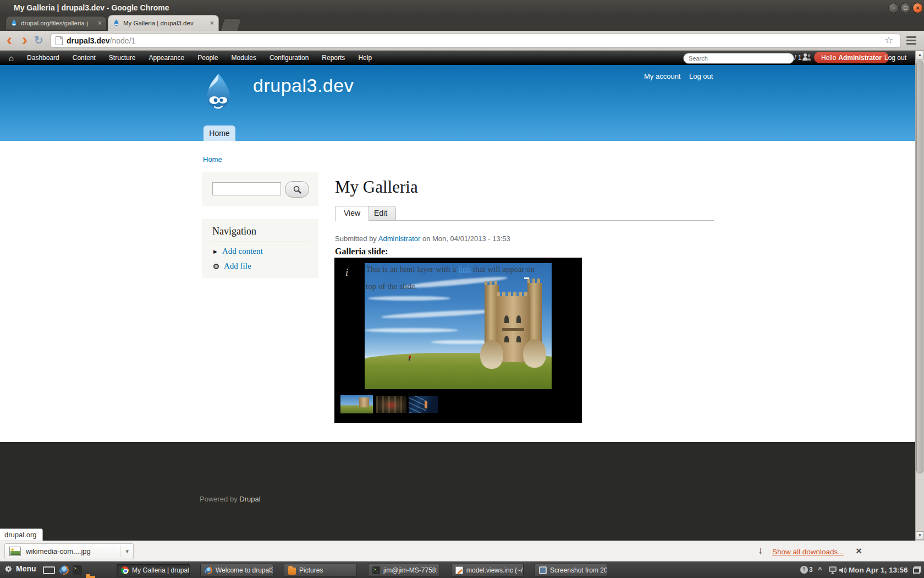 This screenshot has width=924, height=578. What do you see at coordinates (163, 23) in the screenshot?
I see `browser-tab-active: My Galleria | drupal3.dev ×` at bounding box center [163, 23].